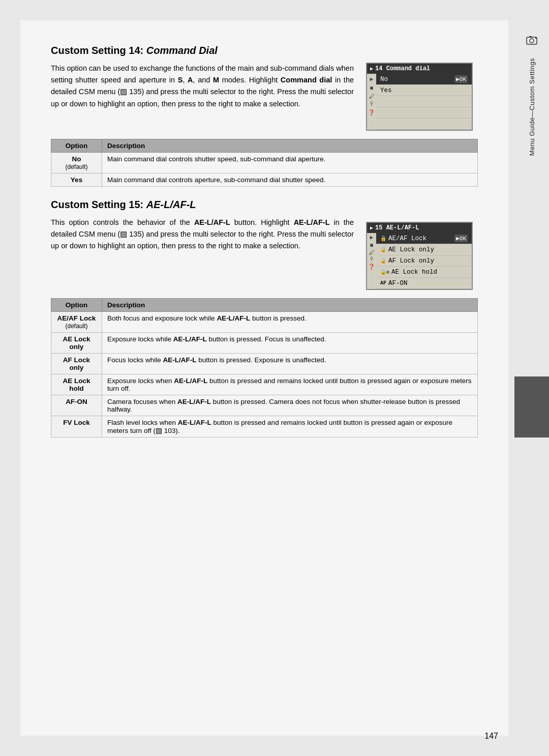 The height and width of the screenshot is (756, 549). I want to click on lcd-row-ae-lock-only: 🔒 AE Lock only, so click(424, 250).